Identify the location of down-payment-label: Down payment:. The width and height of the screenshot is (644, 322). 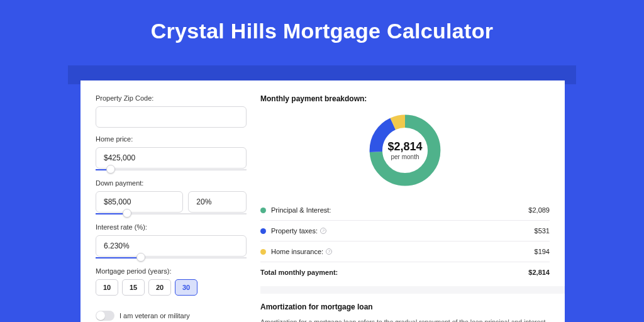
(171, 183).